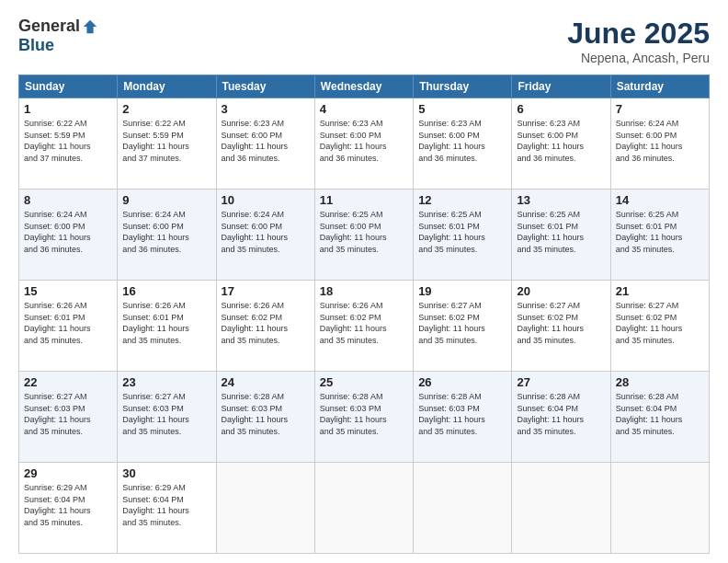 The image size is (728, 563). I want to click on day-cell: 19Sunrise: 6:27 AM Sunset: 6:02 PM Dayli…, so click(463, 326).